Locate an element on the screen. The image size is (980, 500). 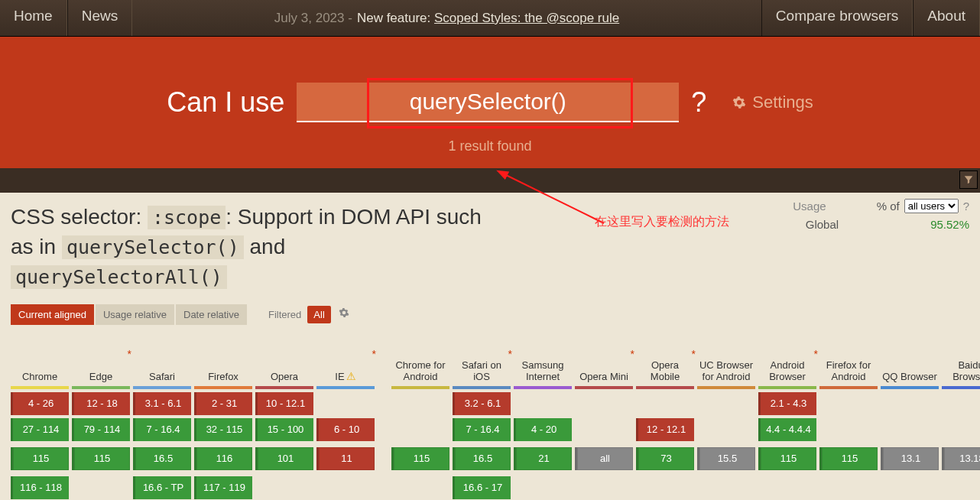
version-cell: 4 - 26 is located at coordinates (40, 404).